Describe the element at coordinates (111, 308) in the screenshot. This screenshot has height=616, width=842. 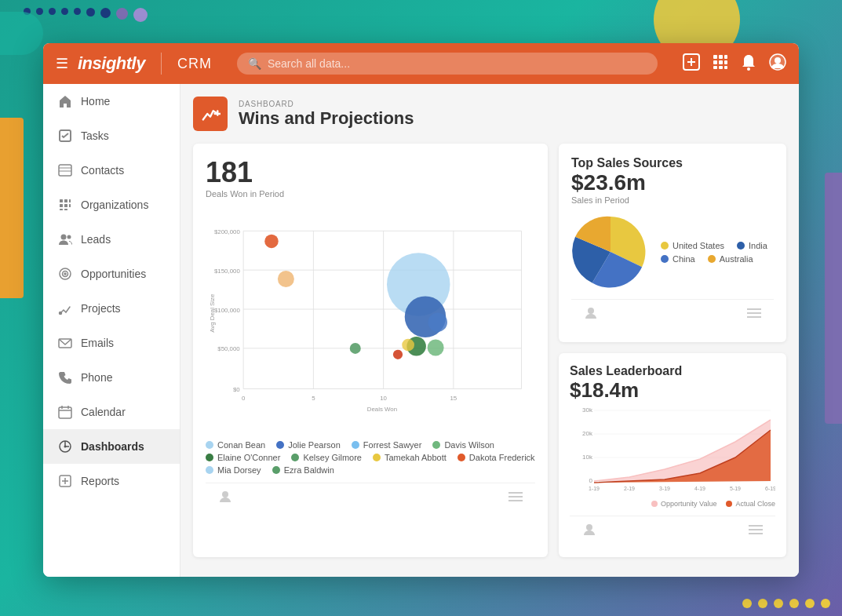
I see `sidebar-item-projects: Projects` at that location.